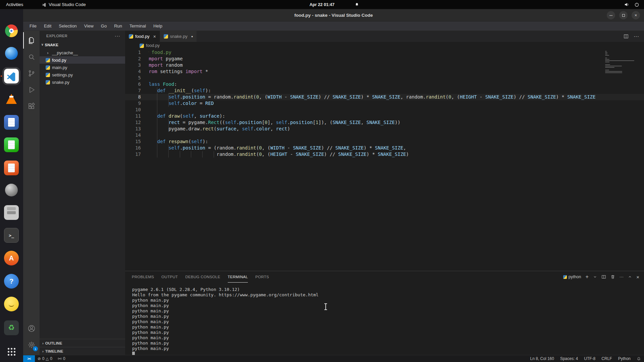 This screenshot has height=362, width=644. Describe the element at coordinates (15, 5) in the screenshot. I see `activities-button: Activities` at that location.